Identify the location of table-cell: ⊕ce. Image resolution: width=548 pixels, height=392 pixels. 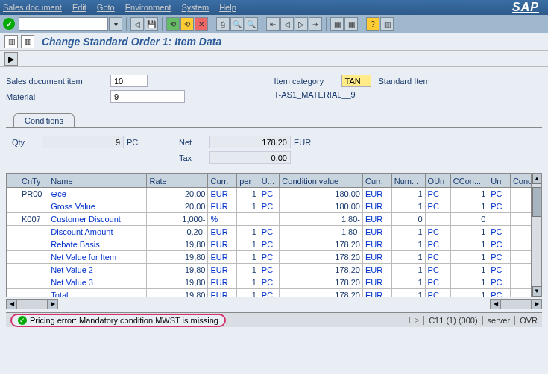
(98, 194).